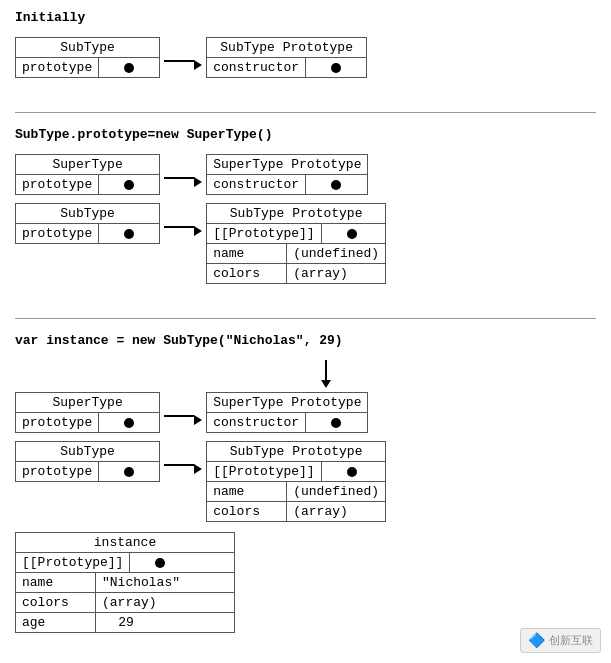 This screenshot has width=611, height=663. What do you see at coordinates (306, 52) in the screenshot?
I see `section-initially: Initially SubType prototype SubType Prot…` at bounding box center [306, 52].